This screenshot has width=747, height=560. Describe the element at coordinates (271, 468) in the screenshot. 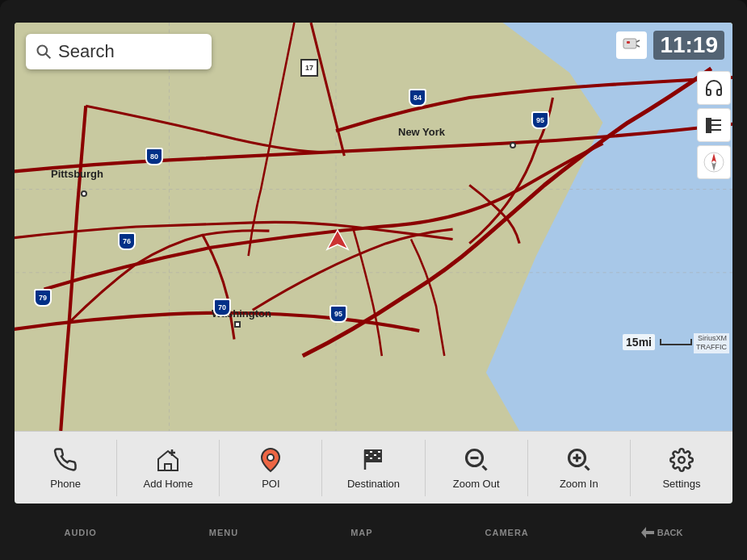

I see `poi-button: POI` at that location.